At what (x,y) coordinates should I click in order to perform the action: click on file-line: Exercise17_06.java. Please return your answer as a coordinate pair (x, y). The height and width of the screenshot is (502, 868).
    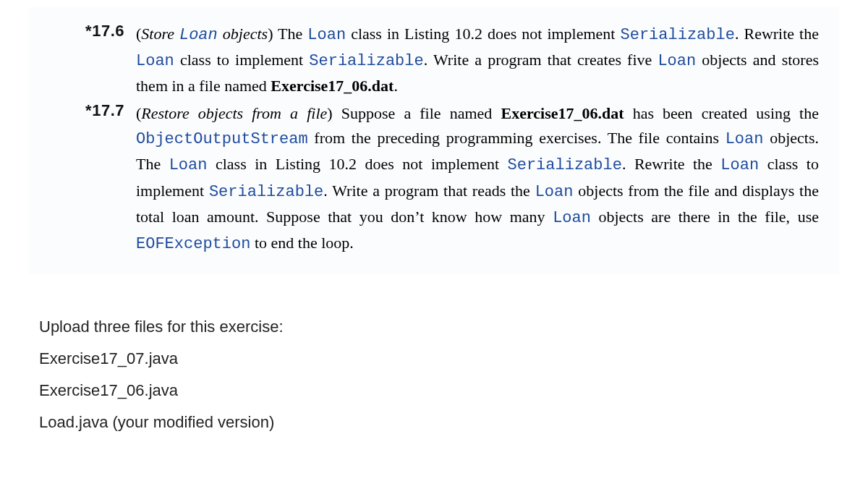
    Looking at the image, I should click on (454, 391).